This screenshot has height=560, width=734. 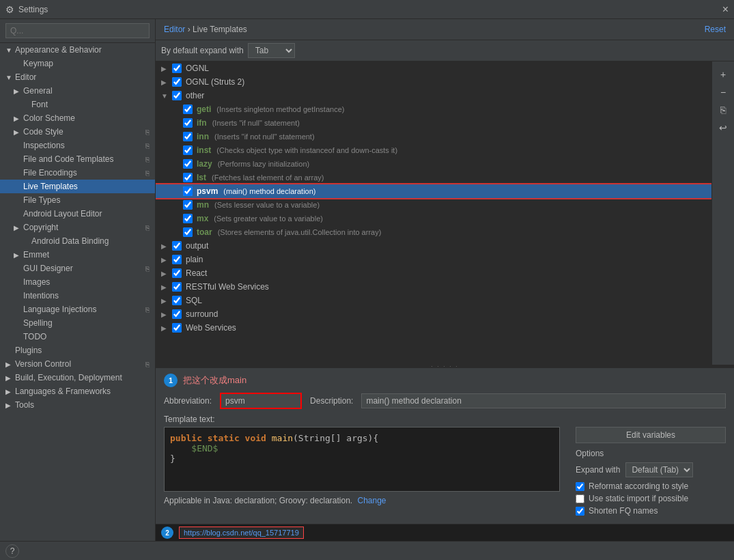 What do you see at coordinates (580, 511) in the screenshot?
I see `shorten-fq-checkbox` at bounding box center [580, 511].